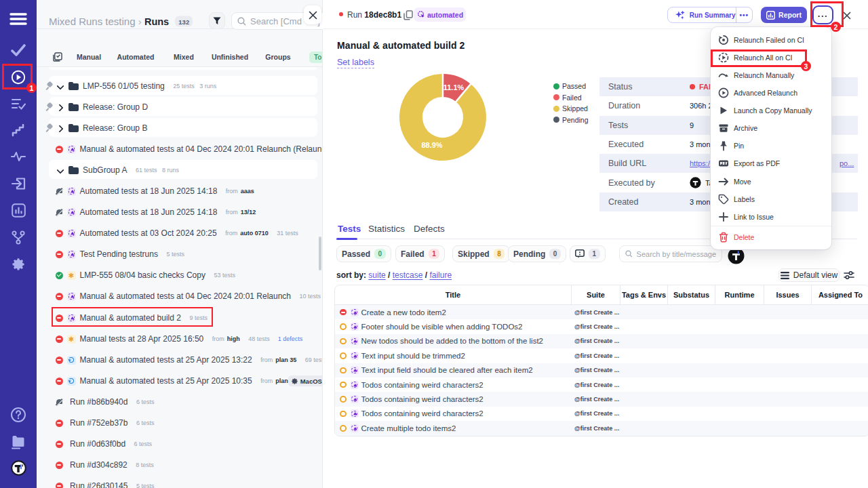  What do you see at coordinates (454, 87) in the screenshot?
I see `svg-text: 11.1%` at bounding box center [454, 87].